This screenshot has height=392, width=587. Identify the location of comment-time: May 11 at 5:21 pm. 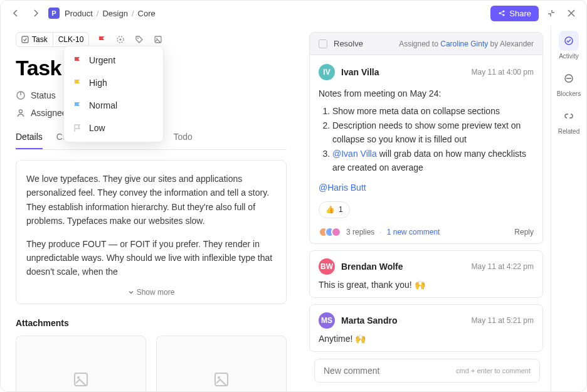
(503, 320).